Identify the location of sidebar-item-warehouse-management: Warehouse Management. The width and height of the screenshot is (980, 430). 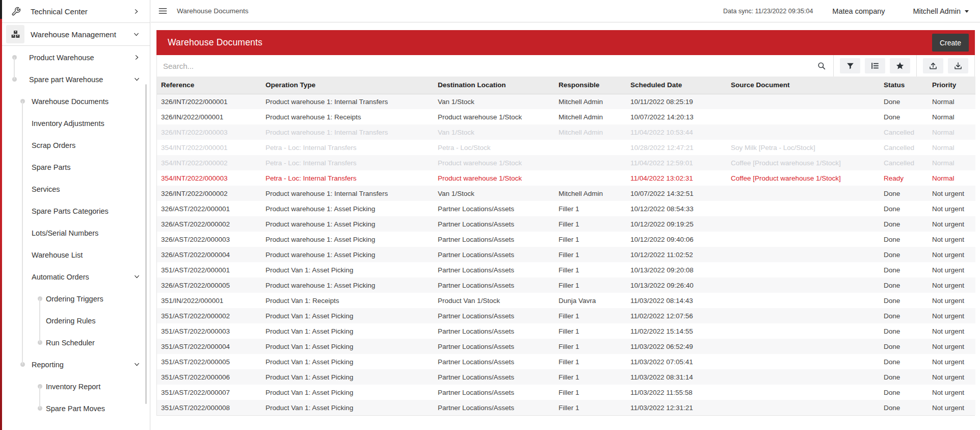
(75, 35).